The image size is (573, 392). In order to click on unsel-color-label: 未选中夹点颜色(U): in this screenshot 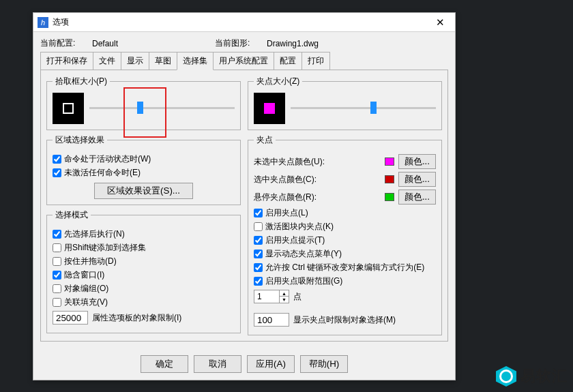, I will do `click(317, 162)`.